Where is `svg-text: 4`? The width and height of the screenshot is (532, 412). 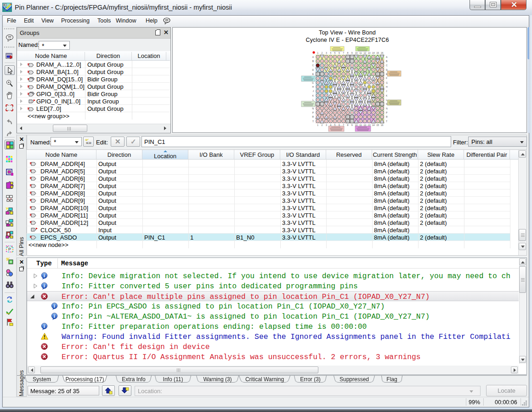
svg-text: 4 is located at coordinates (331, 53).